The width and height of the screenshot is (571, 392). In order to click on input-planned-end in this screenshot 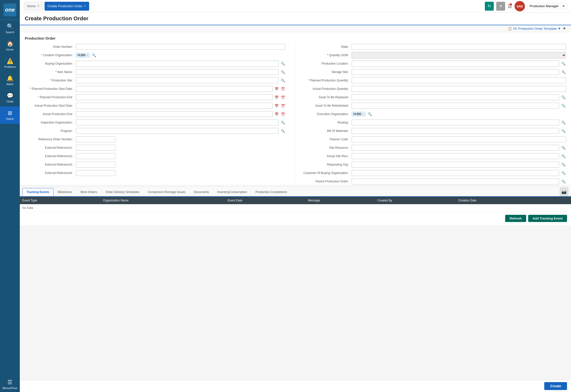, I will do `click(174, 97)`.